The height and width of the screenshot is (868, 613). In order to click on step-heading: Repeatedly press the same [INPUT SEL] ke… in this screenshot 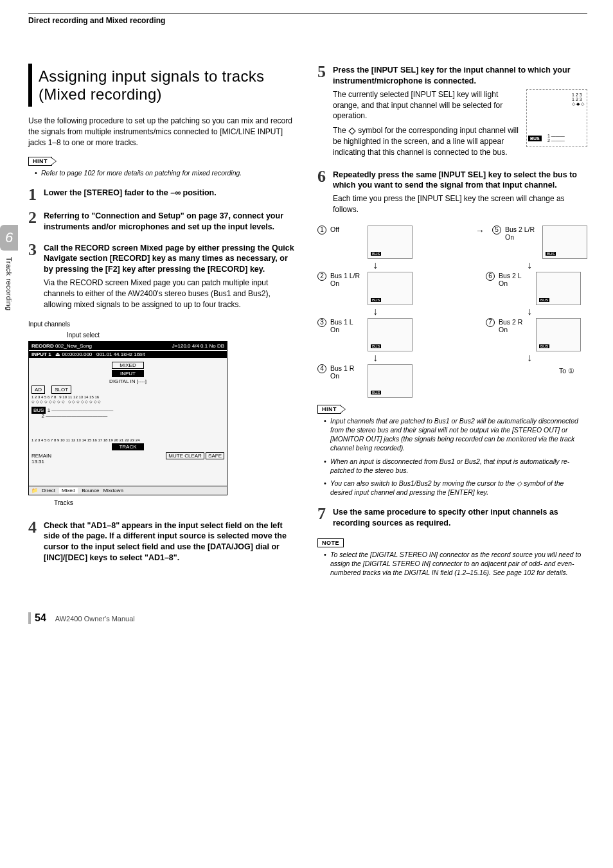, I will do `click(460, 181)`.